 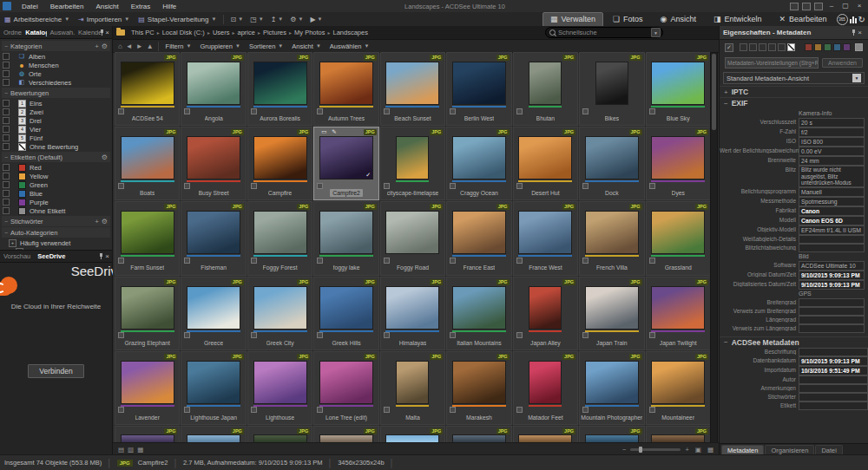 What do you see at coordinates (257, 19) in the screenshot?
I see `convert-button: ◳▼` at bounding box center [257, 19].